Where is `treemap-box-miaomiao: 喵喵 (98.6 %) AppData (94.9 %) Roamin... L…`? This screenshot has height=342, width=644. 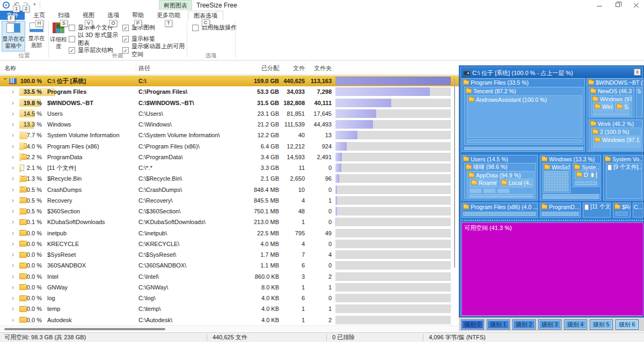 treemap-box-miaomiao: 喵喵 (98.6 %) AppData (94.9 %) Roamin... L… is located at coordinates (500, 181).